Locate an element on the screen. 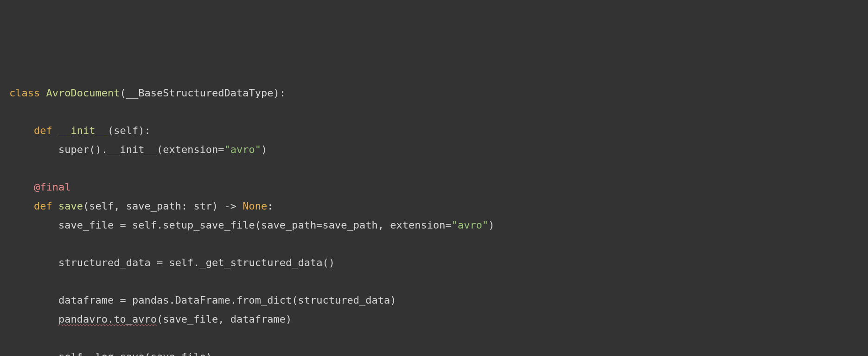  keyword-def: def is located at coordinates (43, 131).